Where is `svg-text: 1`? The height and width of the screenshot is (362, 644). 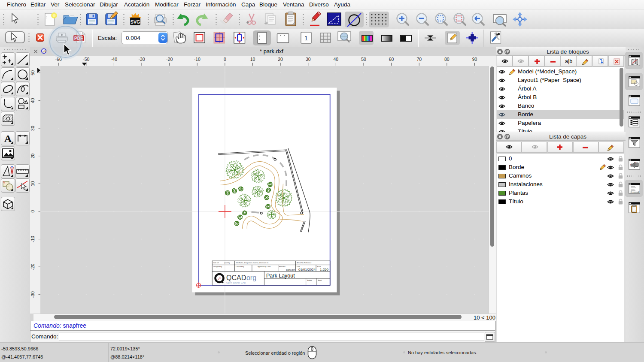 svg-text: 1 is located at coordinates (306, 38).